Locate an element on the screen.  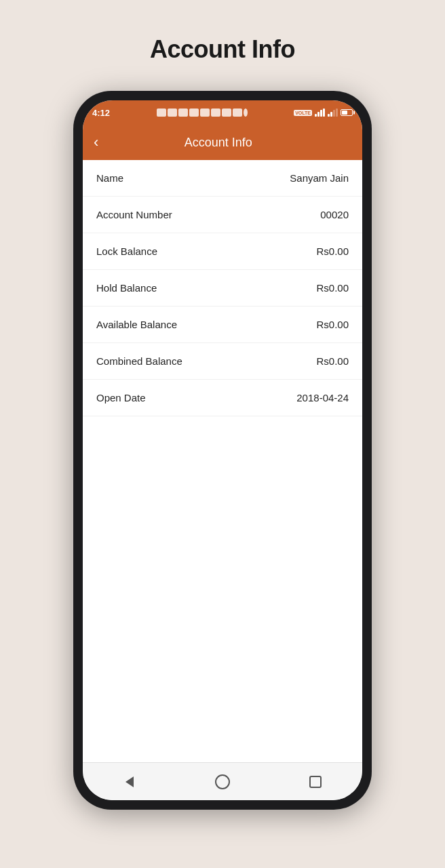
volte-badge: VOLTE is located at coordinates (303, 113).